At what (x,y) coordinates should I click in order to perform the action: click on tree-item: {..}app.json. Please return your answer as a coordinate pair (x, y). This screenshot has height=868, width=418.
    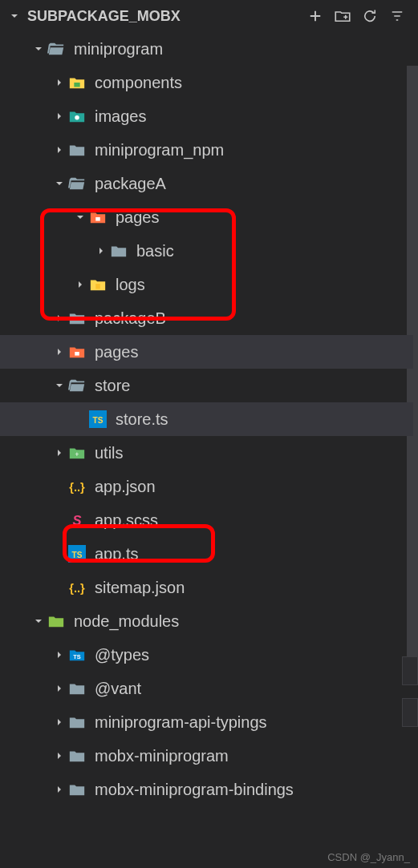
    Looking at the image, I should click on (207, 486).